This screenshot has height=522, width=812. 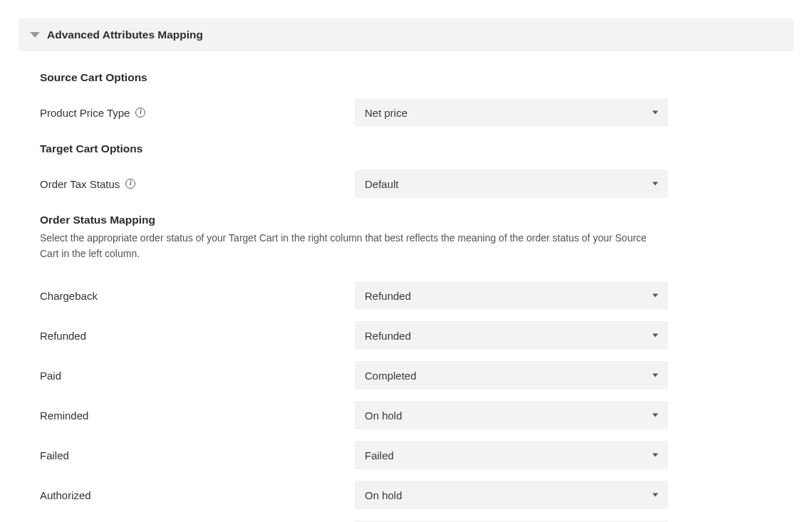 I want to click on mapping-source-label: Paid, so click(x=51, y=376).